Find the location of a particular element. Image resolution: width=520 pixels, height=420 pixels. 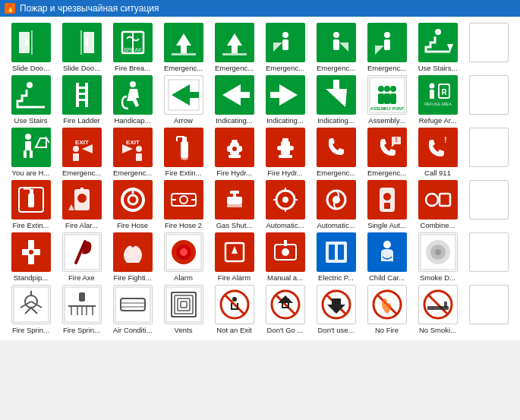

list-item: ASSEMBLY POINTAssembly... is located at coordinates (387, 100).